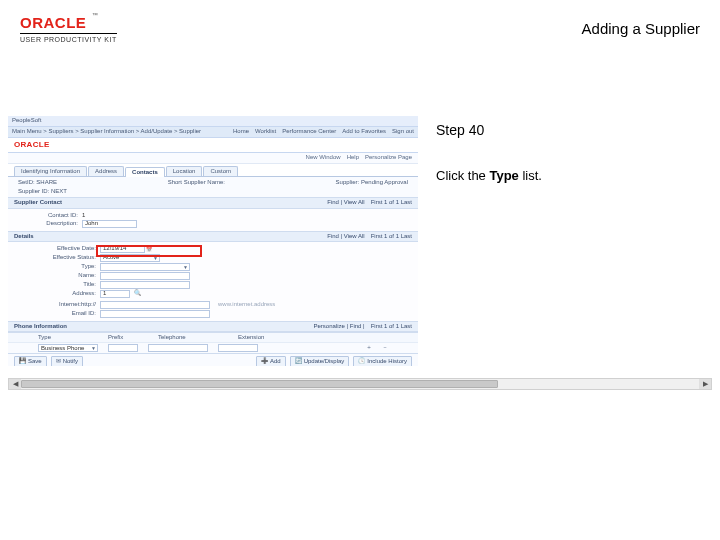 The image size is (720, 540). I want to click on footer-left: 💾Save ✉Notify, so click(48, 361).